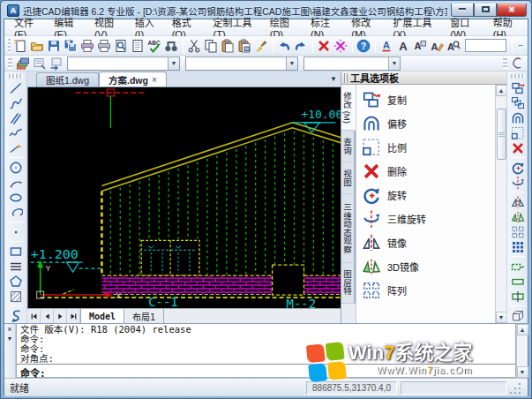 Image resolution: width=532 pixels, height=399 pixels. Describe the element at coordinates (522, 351) in the screenshot. I see `command-scrollbar: ▲ ▼` at that location.